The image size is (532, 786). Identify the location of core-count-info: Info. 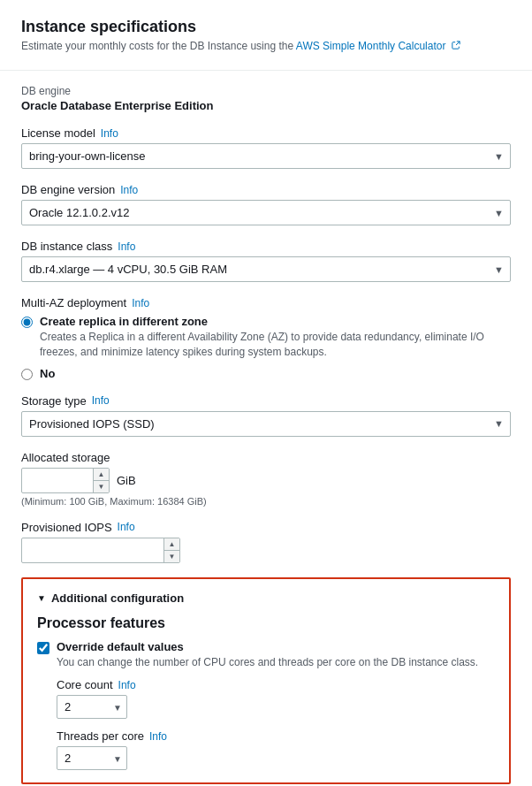
(127, 685).